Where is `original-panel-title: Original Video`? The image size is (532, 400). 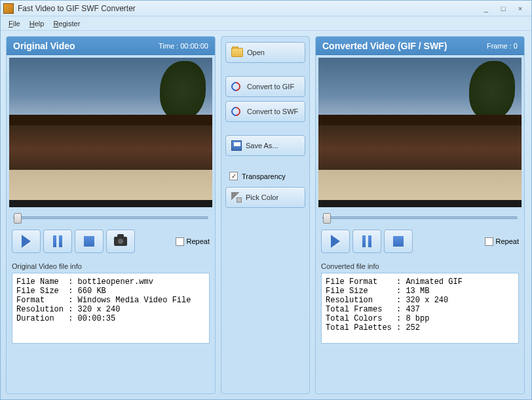
original-panel-title: Original Video is located at coordinates (86, 46).